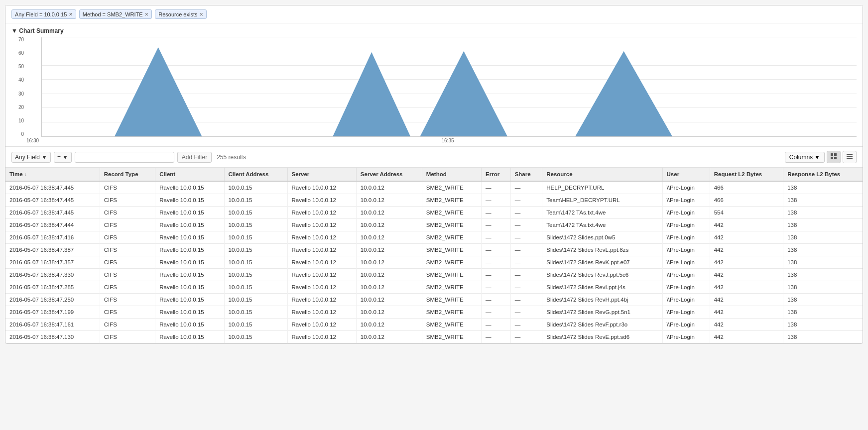 This screenshot has height=430, width=868. I want to click on filter-tag-anyfield-close: ×, so click(71, 14).